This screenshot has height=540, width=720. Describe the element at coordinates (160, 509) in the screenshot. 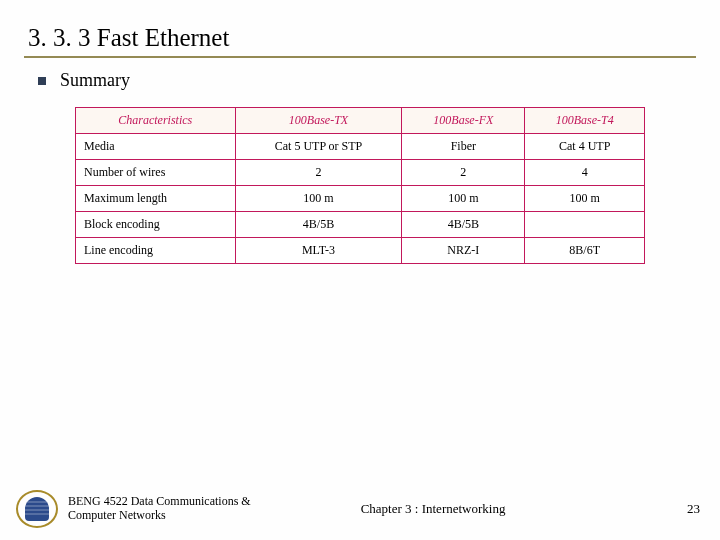

I see `course-title: BENG 4522 Data Communications & Computer…` at that location.